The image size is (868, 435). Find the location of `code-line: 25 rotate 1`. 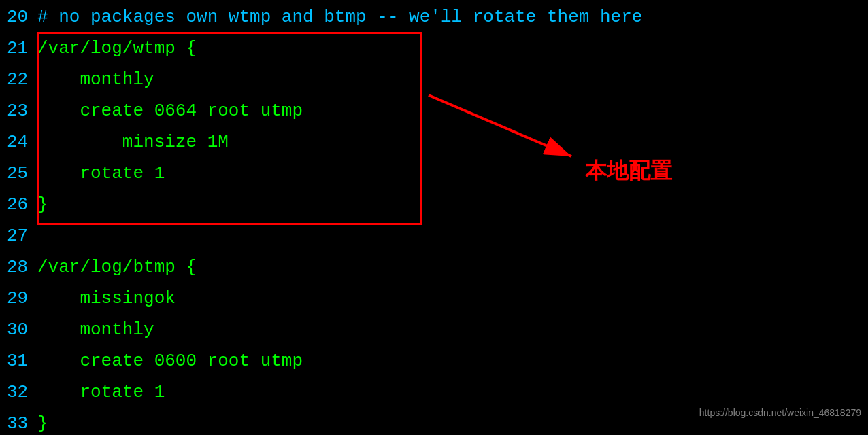

code-line: 25 rotate 1 is located at coordinates (434, 173).